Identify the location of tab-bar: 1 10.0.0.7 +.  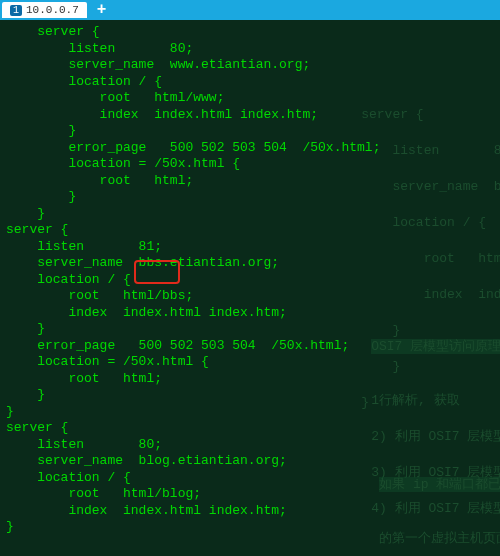
(250, 10).